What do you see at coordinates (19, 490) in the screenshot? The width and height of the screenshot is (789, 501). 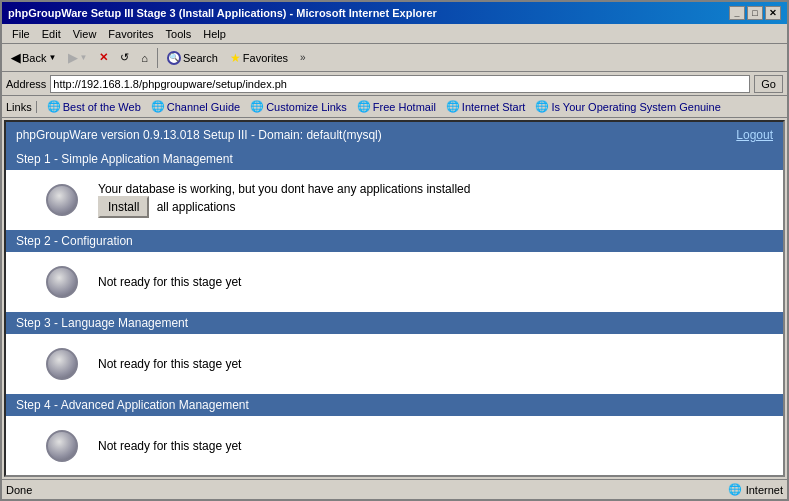 I see `status-text: Done` at bounding box center [19, 490].